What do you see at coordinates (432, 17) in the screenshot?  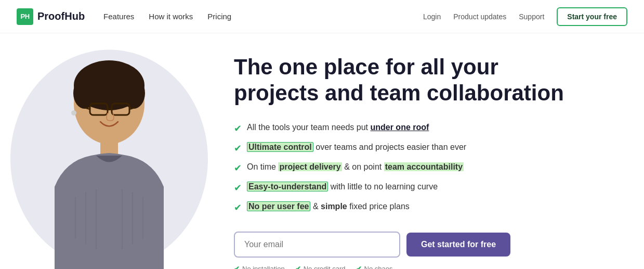 I see `nav-login: Login` at bounding box center [432, 17].